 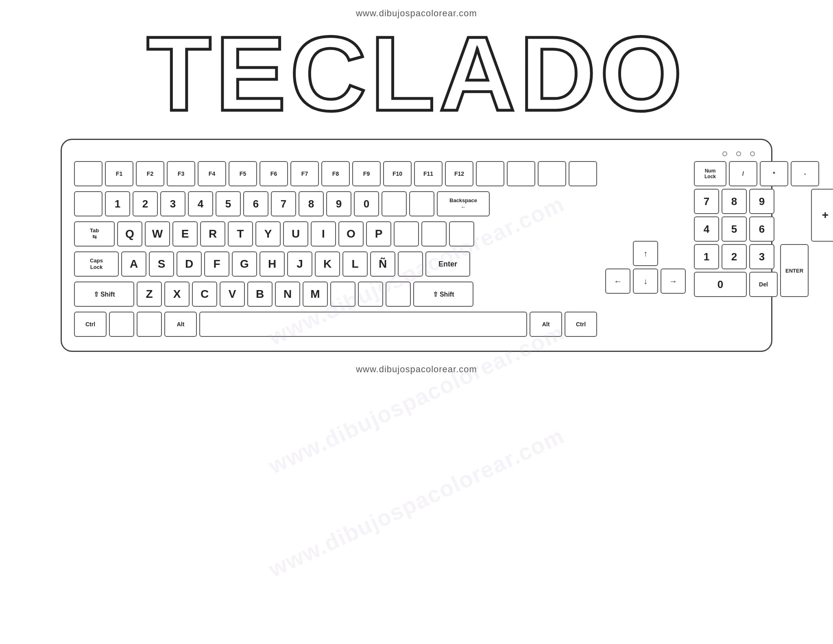 I want to click on key-shift-right: ⇧ Shift, so click(x=443, y=294).